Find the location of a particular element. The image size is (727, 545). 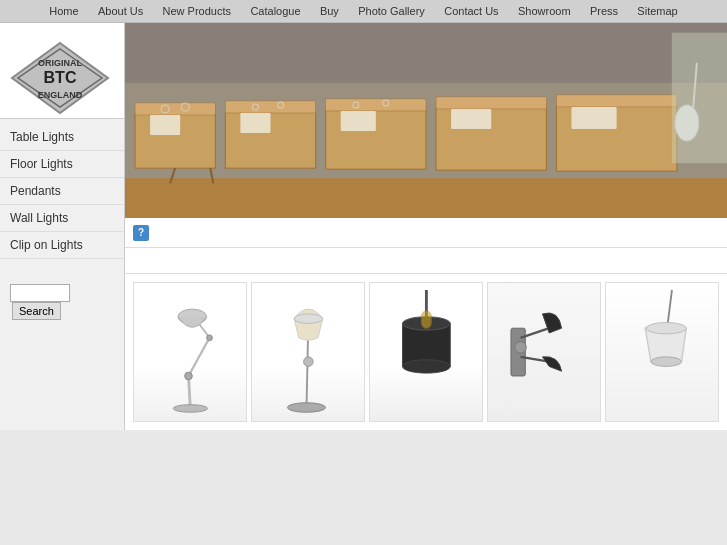

search-input is located at coordinates (40, 293).